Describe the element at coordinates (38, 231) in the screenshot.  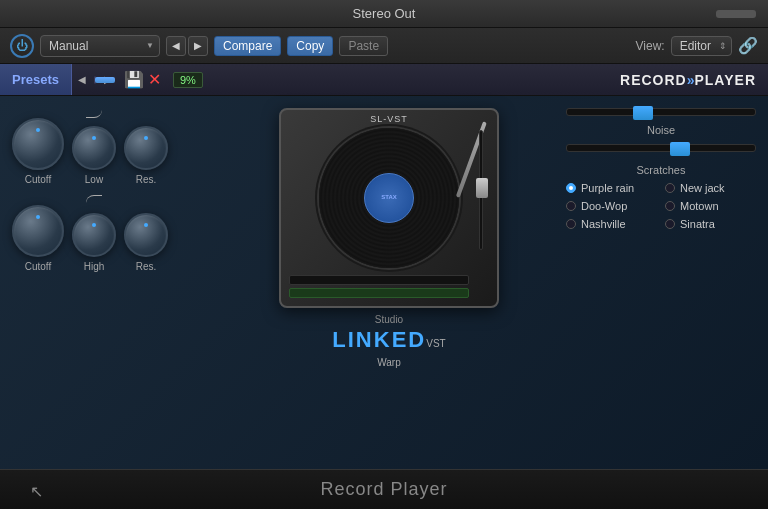
I see `cutoff-bottom-knob` at that location.